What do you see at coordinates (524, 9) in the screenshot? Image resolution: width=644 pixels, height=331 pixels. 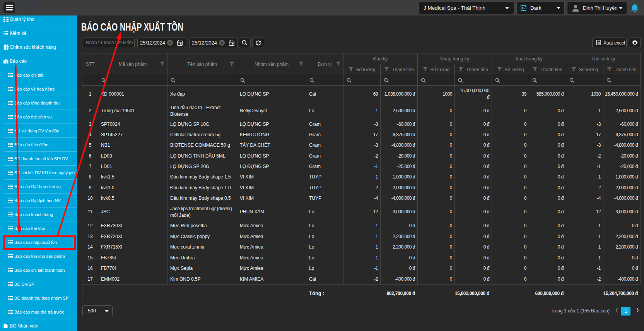 I see `svg-text: Ab` at bounding box center [524, 9].